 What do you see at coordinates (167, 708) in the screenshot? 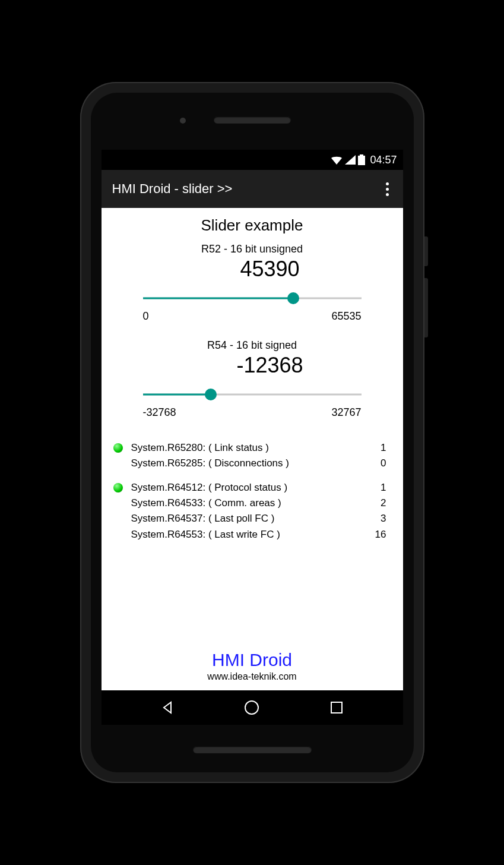
I see `back-button` at bounding box center [167, 708].